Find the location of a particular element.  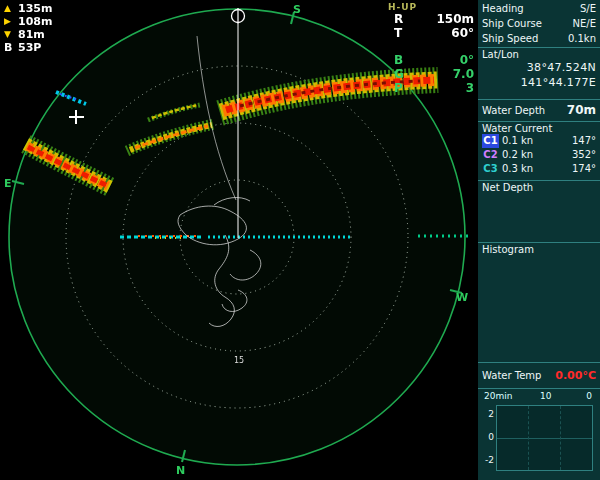

c2-direction: 352° is located at coordinates (584, 155).